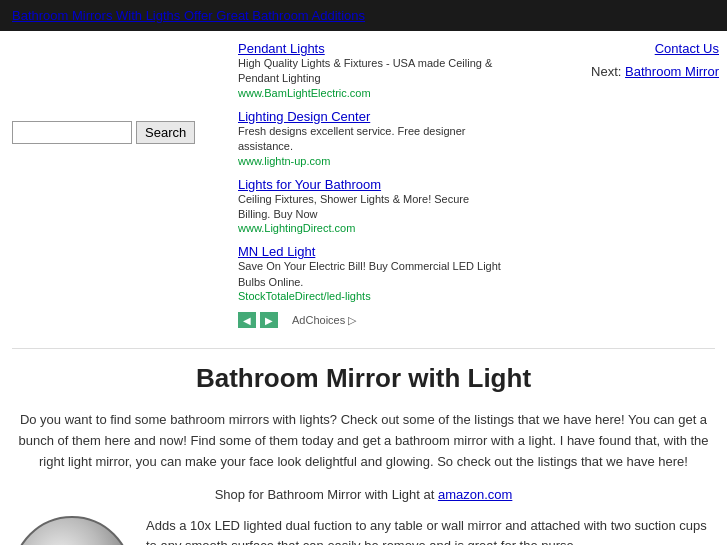 The image size is (727, 545). What do you see at coordinates (370, 70) in the screenshot?
I see `ad-item-1: Pendant Lights High Quality Lights & Fix…` at bounding box center [370, 70].